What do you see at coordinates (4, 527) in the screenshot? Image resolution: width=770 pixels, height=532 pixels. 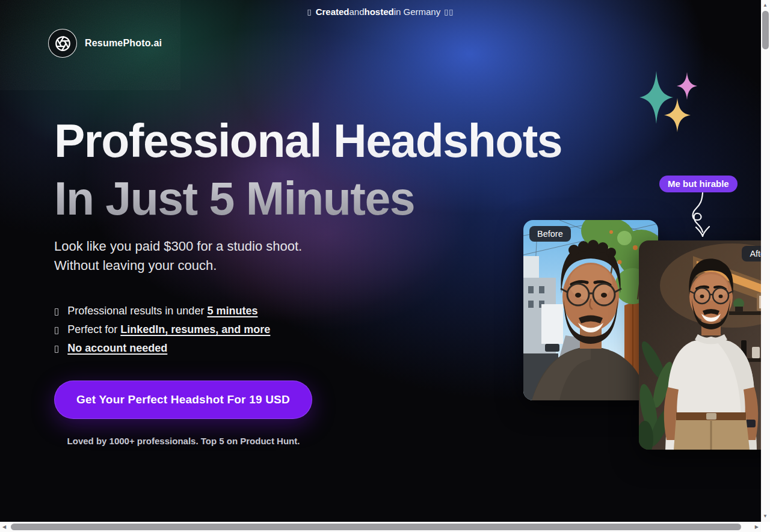 I see `scroll-left-arrow: ◀` at bounding box center [4, 527].